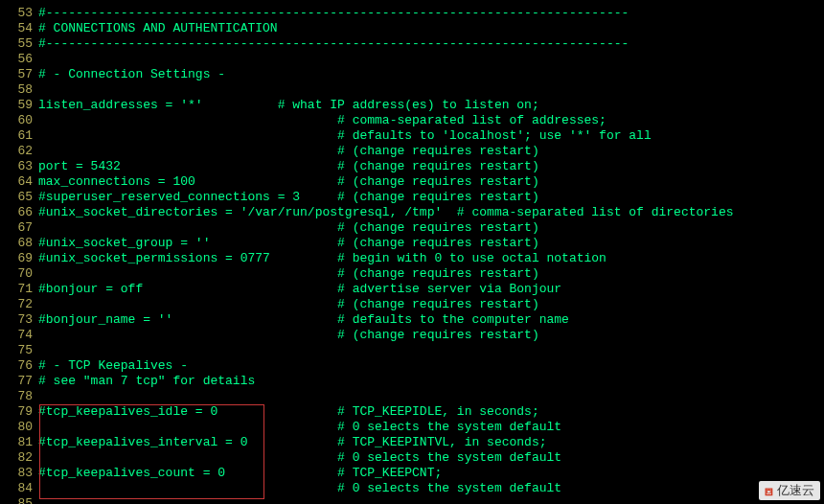 The width and height of the screenshot is (824, 504). I want to click on line-number: 71, so click(19, 289).